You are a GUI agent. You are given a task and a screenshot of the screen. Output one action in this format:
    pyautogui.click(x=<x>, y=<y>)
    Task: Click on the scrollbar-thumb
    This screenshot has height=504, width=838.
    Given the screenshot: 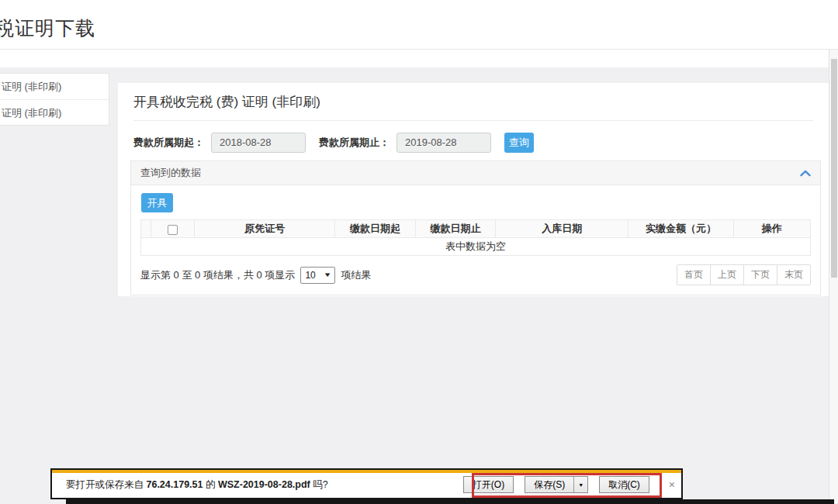 What is the action you would take?
    pyautogui.click(x=834, y=168)
    